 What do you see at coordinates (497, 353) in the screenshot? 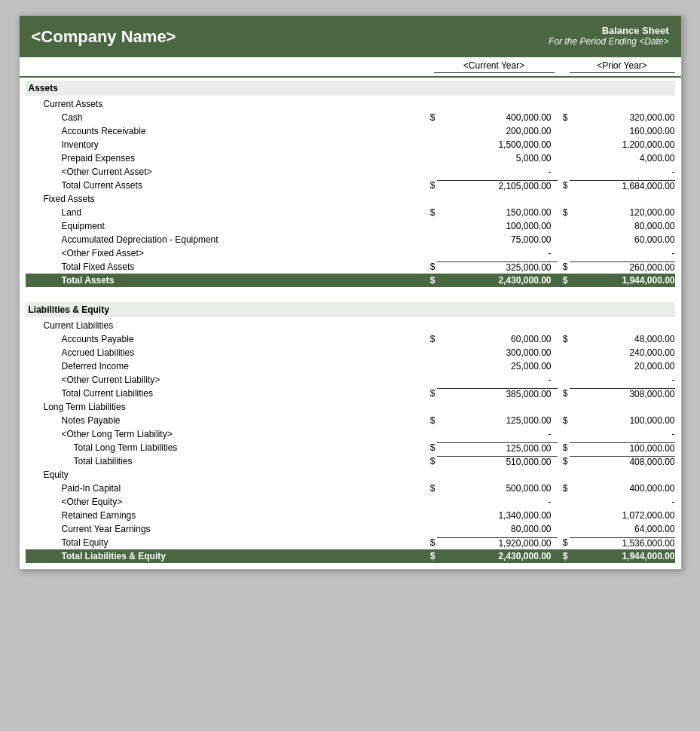
I see `accrued-cy: 300,000.00` at bounding box center [497, 353].